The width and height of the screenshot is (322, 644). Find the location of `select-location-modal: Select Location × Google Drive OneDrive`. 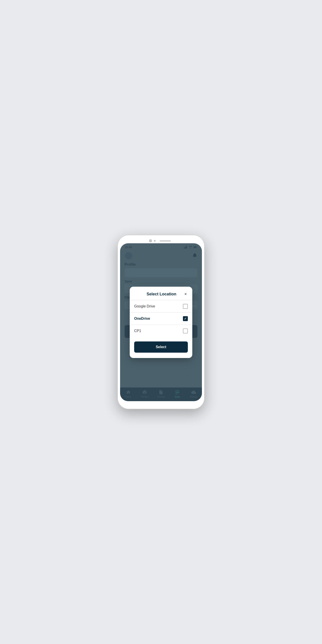

select-location-modal: Select Location × Google Drive OneDrive is located at coordinates (161, 322).